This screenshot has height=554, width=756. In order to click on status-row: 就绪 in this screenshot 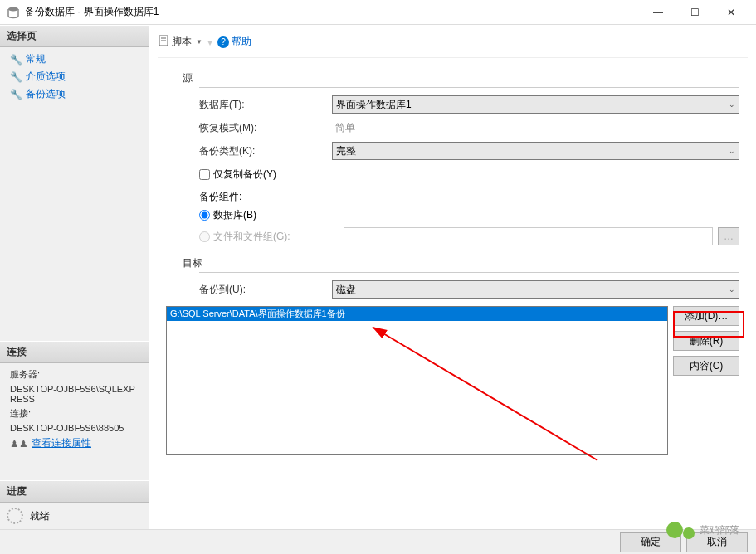, I will do `click(75, 516)`.